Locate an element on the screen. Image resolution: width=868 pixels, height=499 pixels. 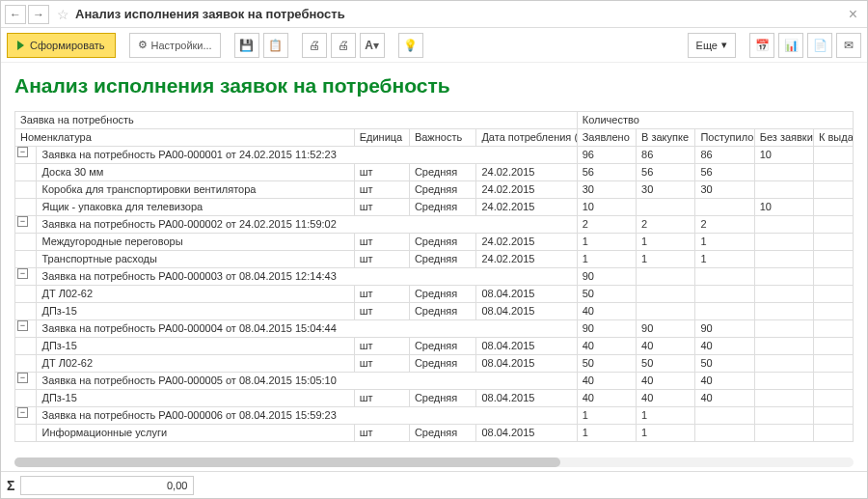
horizontal-scrollbar is located at coordinates (434, 462).